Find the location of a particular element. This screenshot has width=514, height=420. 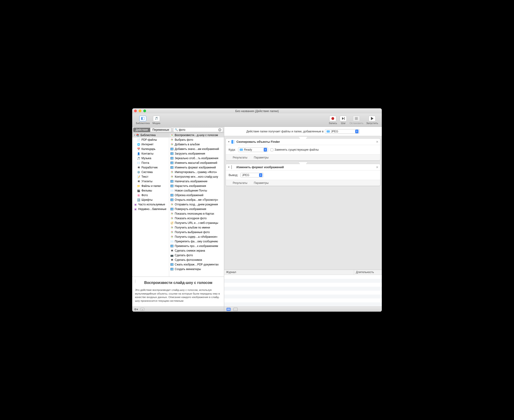

action-list-item: Зеркально отоб…ть изображения is located at coordinates (197, 158).